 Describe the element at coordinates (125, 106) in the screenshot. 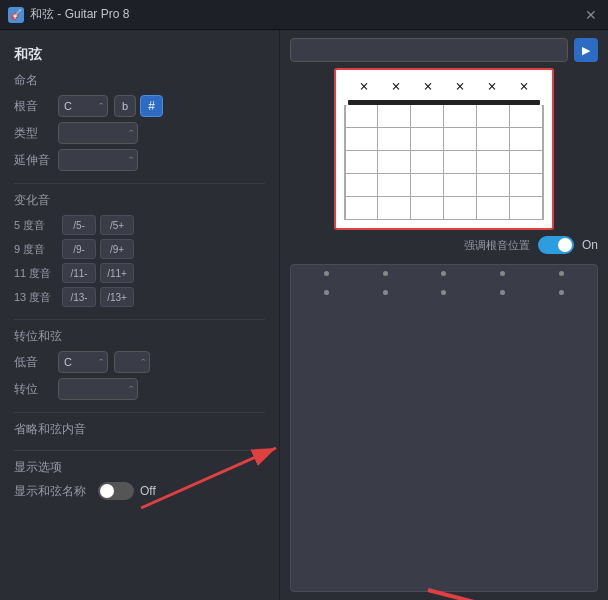

I see `flat-button: b` at that location.